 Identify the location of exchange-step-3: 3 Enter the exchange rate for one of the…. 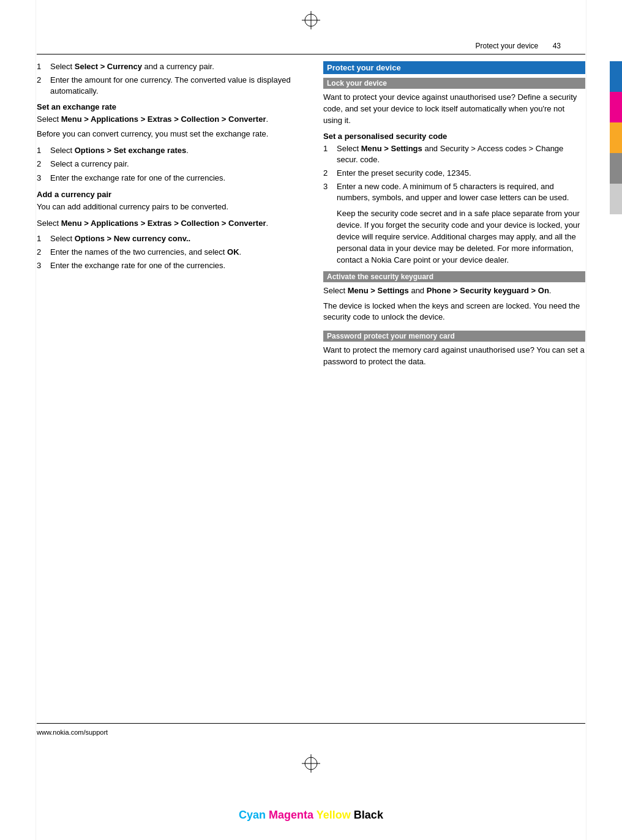
(168, 178).